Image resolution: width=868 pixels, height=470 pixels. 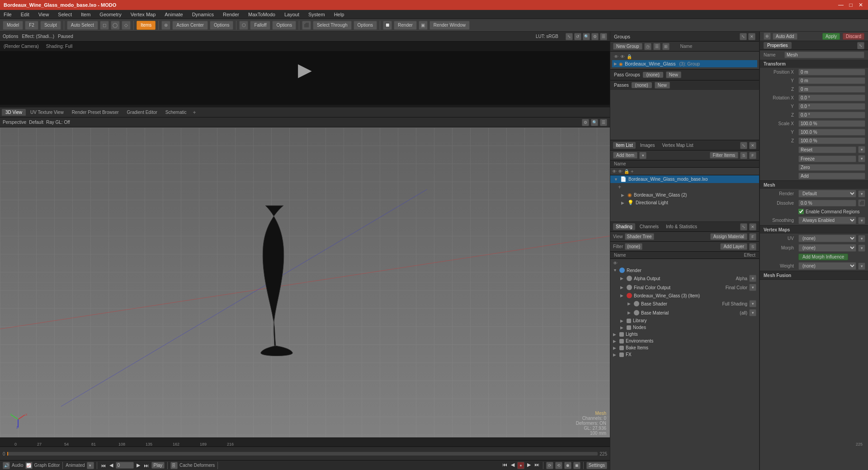 What do you see at coordinates (827, 248) in the screenshot?
I see `morph-select: (none)` at bounding box center [827, 248].